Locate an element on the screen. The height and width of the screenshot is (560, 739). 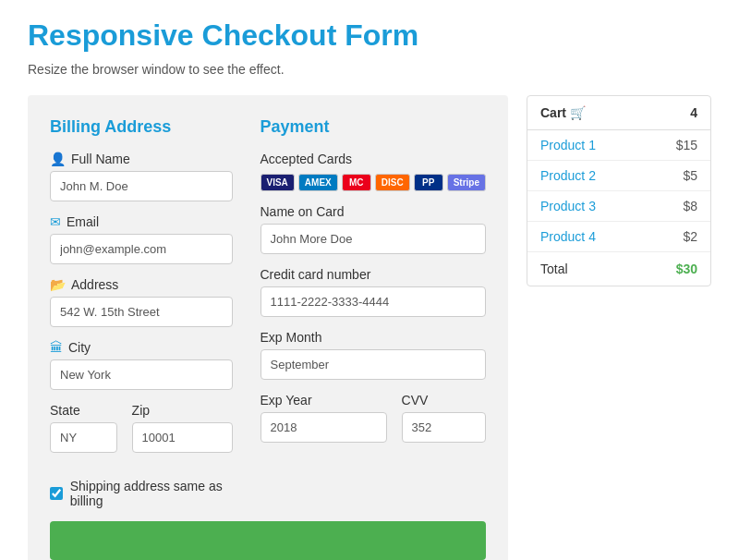
stripe-icon: Stripe is located at coordinates (466, 183).